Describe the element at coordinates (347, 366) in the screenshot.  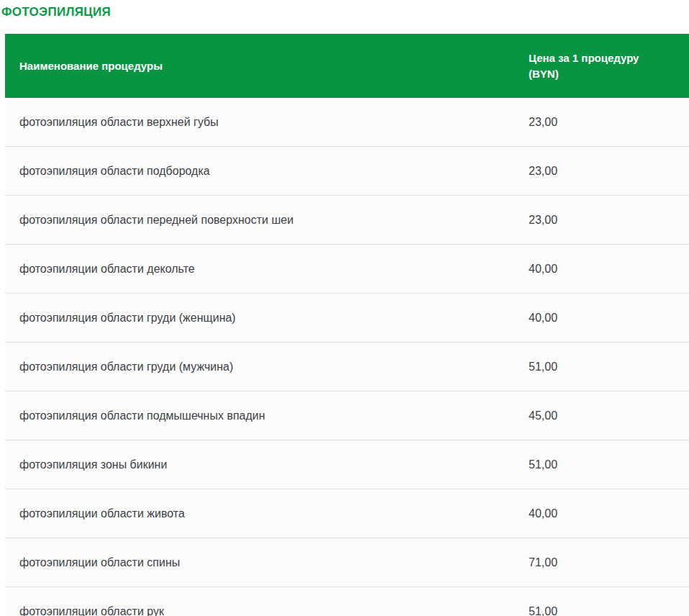
I see `table-row: фотоэпиляция области груди (мужчина) 51,…` at that location.